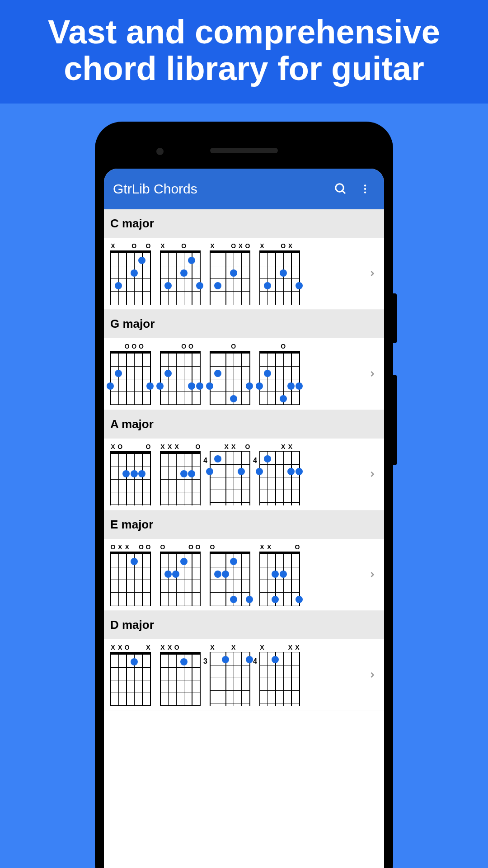  Describe the element at coordinates (230, 274) in the screenshot. I see `chord-diagram: XOXO` at that location.